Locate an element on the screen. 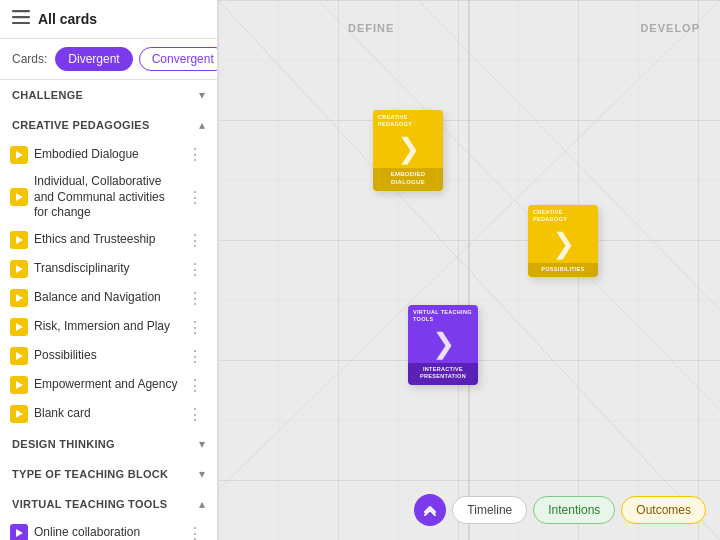 The height and width of the screenshot is (540, 720). column-label-develop: DEVELOP is located at coordinates (670, 28).